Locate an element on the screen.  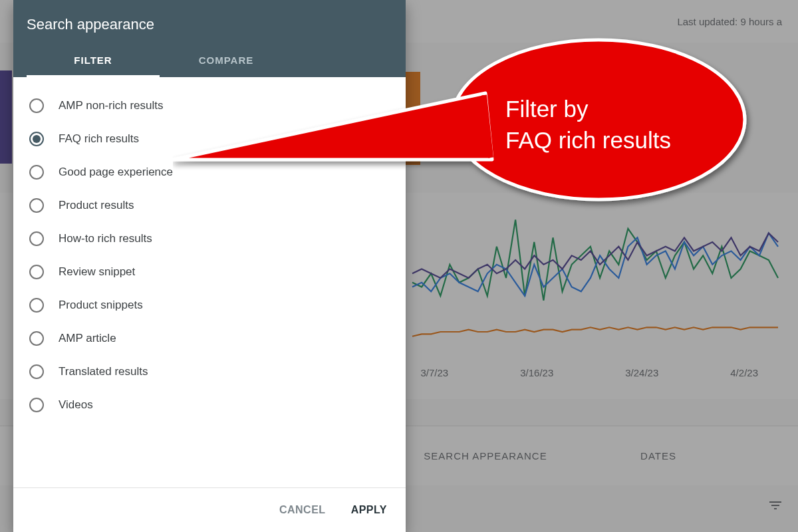
filter-option-product-res: Product results is located at coordinates (212, 205).